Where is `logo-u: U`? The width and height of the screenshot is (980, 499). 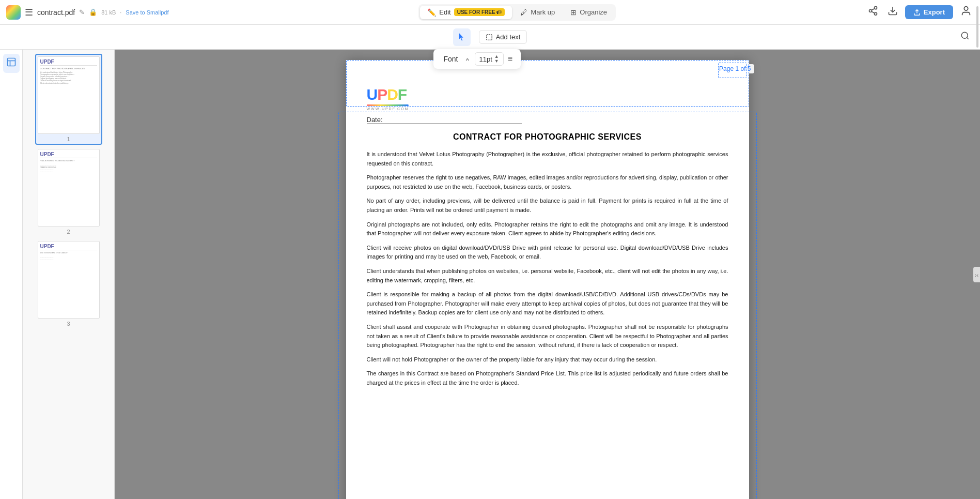 logo-u: U is located at coordinates (372, 94).